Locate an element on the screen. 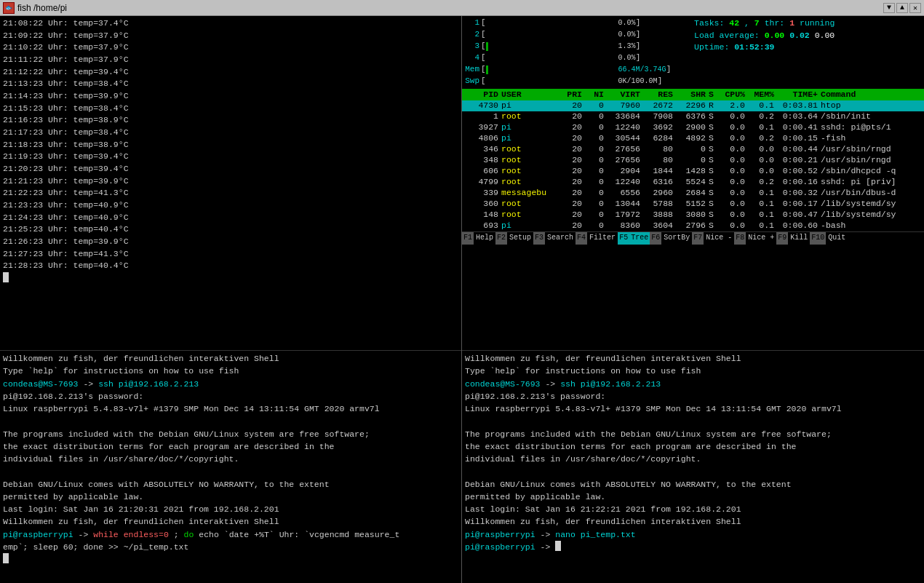 The width and height of the screenshot is (924, 583). uptime-line: Uptime: 01:52:39 is located at coordinates (808, 48).